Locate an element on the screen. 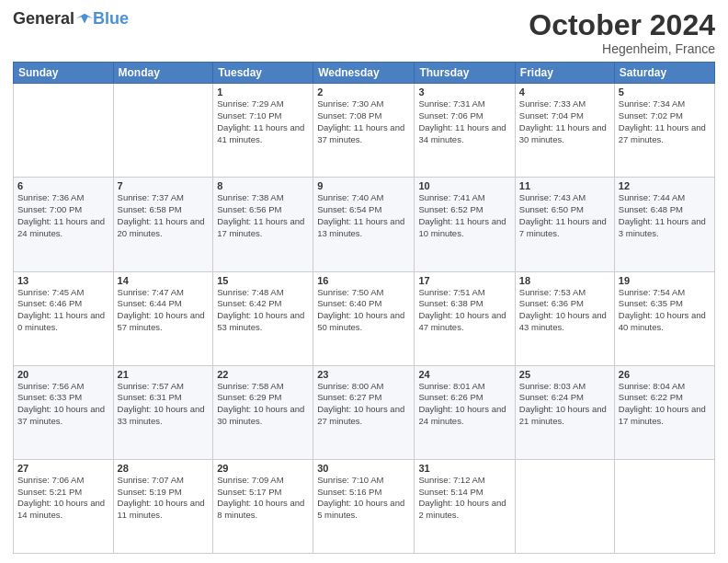 The width and height of the screenshot is (728, 563). day-detail: Sunrise: 7:41 AM Sunset: 6:52 PM Dayligh… is located at coordinates (464, 215).